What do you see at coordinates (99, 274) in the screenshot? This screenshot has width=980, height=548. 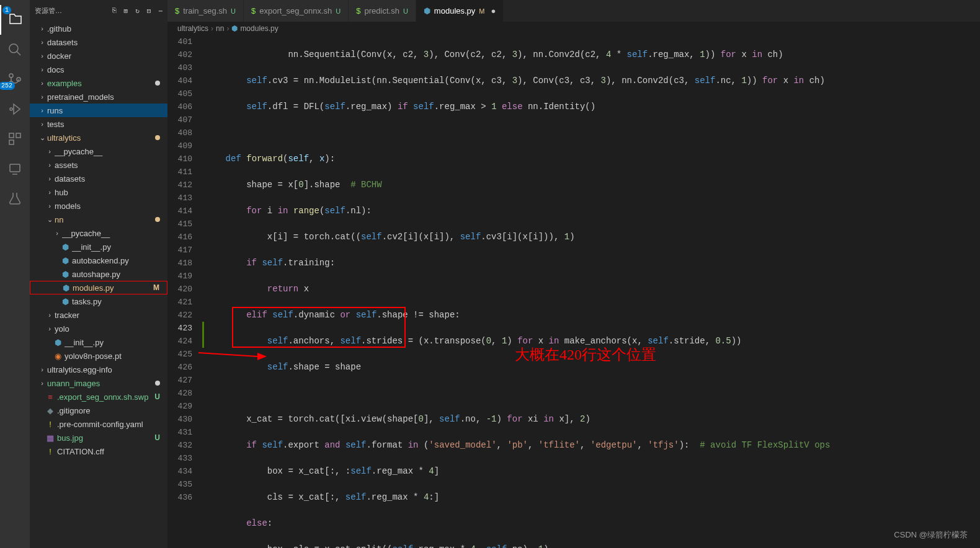 I see `tree-item-autoshape: ⬢autoshape.py` at bounding box center [99, 274].